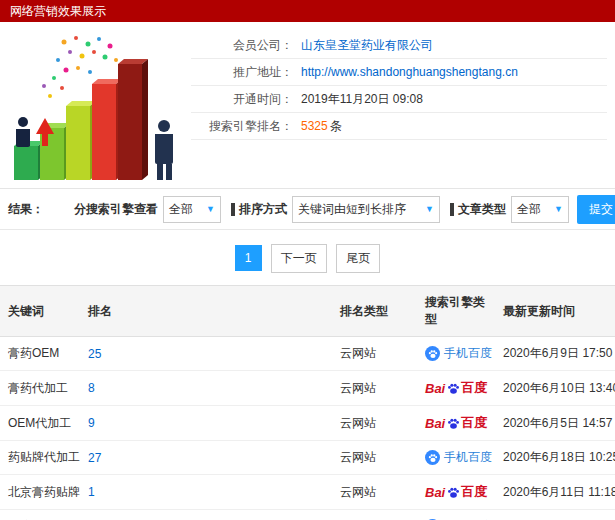  Describe the element at coordinates (555, 354) in the screenshot. I see `updated-cell: 2020年6月9日 17:50` at that location.